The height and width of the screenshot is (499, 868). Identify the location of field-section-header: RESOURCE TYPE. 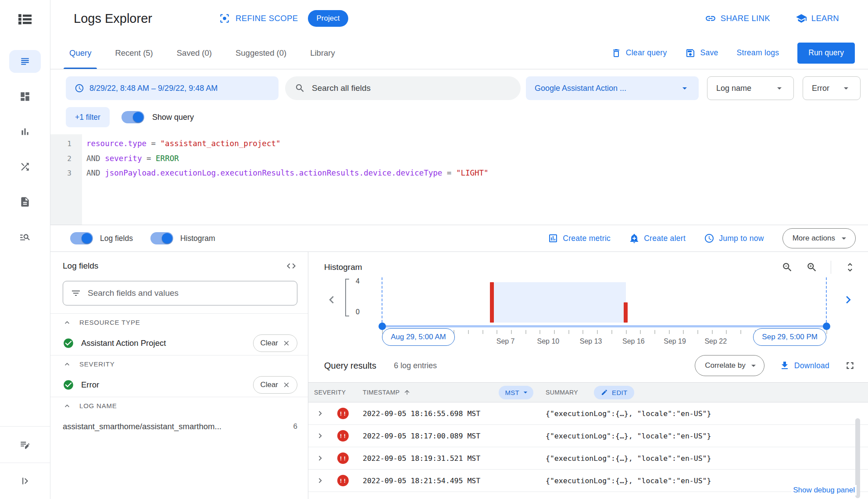
(179, 322).